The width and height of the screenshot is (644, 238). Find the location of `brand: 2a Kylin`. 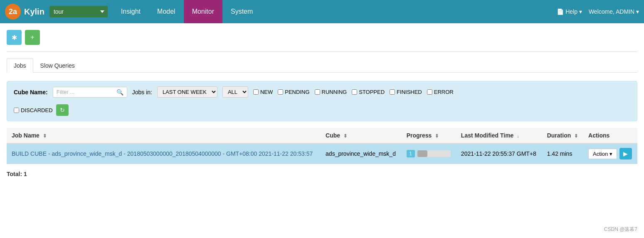

brand: 2a Kylin is located at coordinates (25, 12).